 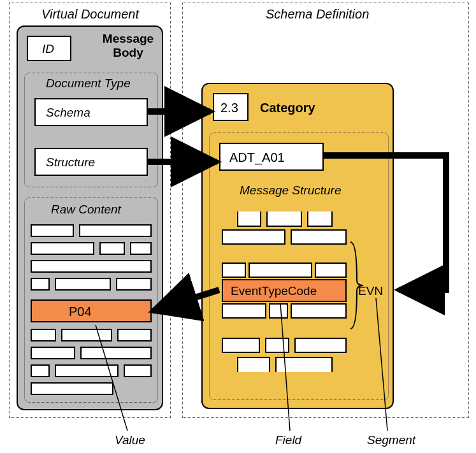 What do you see at coordinates (288, 108) in the screenshot?
I see `category-label: Category` at bounding box center [288, 108].